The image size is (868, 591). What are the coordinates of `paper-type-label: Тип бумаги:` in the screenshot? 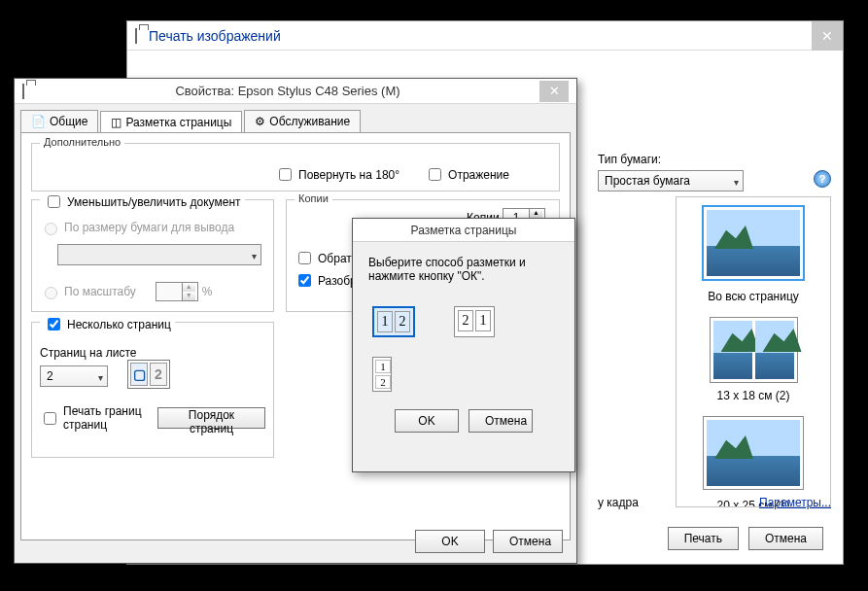 It's located at (714, 159).